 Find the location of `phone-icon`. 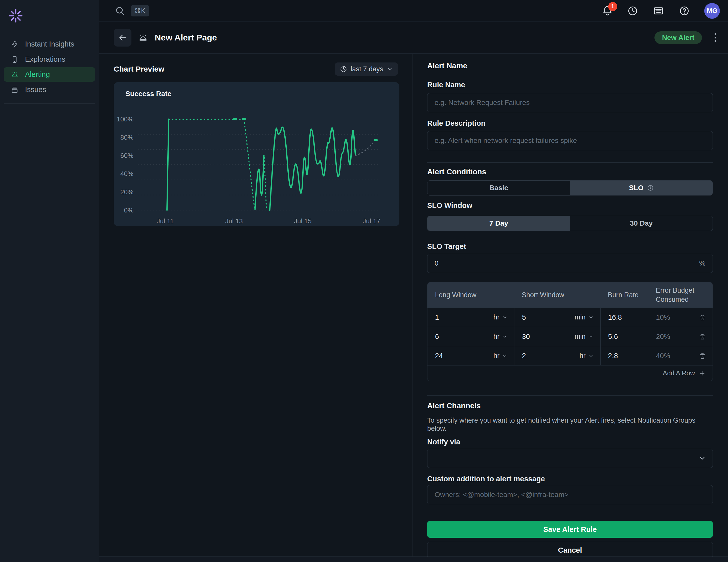

phone-icon is located at coordinates (15, 59).